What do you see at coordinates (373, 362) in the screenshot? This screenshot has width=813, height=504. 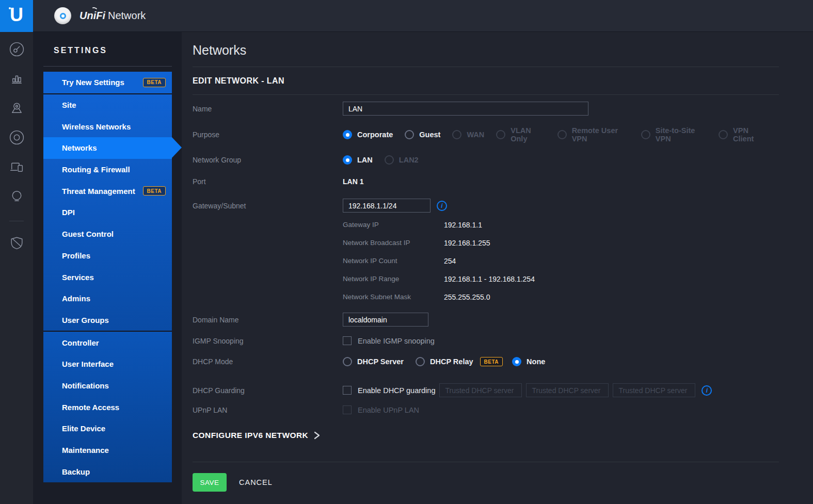 I see `dhcp-mode-option-server: DHCP Server` at bounding box center [373, 362].